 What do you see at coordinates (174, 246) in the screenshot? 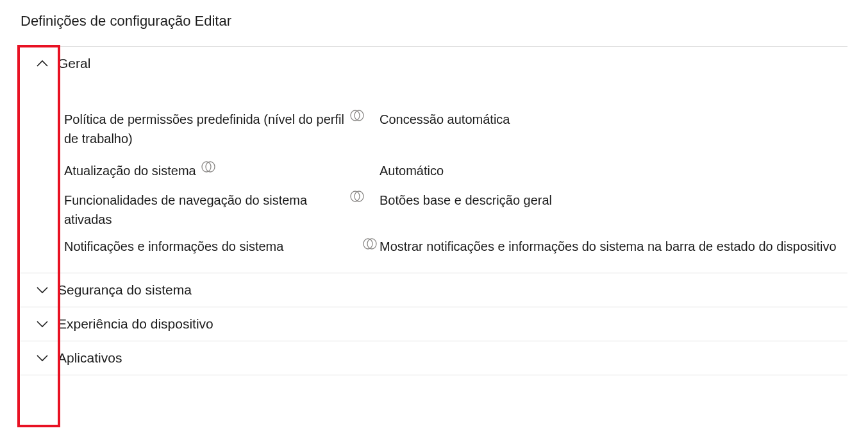
I see `label-notifications: Notificações e informações do sistema` at bounding box center [174, 246].